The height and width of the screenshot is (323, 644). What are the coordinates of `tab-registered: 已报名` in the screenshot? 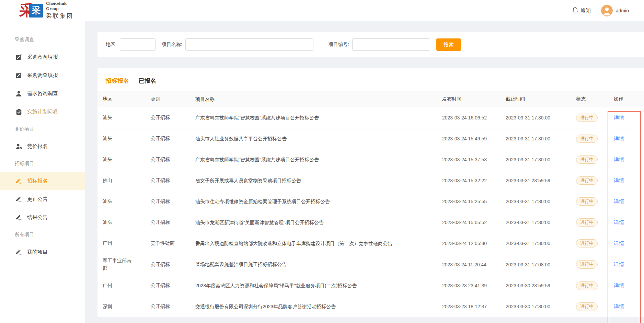 It's located at (148, 81).